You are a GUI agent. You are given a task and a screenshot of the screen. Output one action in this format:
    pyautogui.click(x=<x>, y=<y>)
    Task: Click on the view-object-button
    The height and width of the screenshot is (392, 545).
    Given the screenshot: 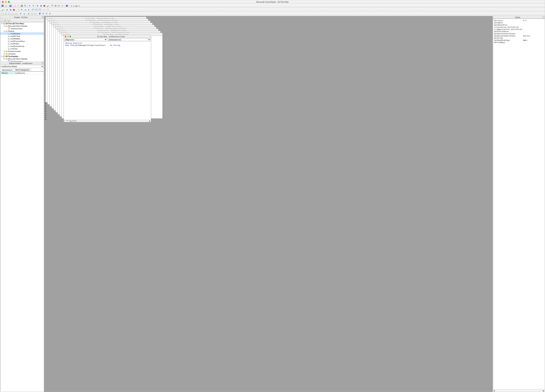 What is the action you would take?
    pyautogui.click(x=6, y=20)
    